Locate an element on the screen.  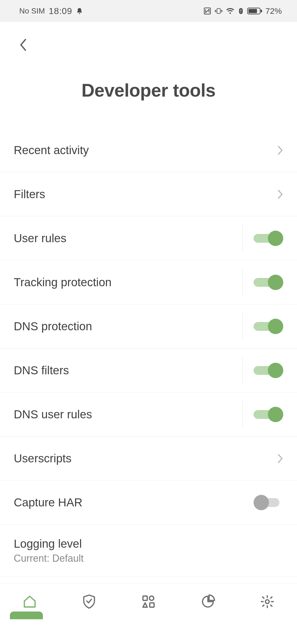
row-label: DNS protection is located at coordinates (53, 326).